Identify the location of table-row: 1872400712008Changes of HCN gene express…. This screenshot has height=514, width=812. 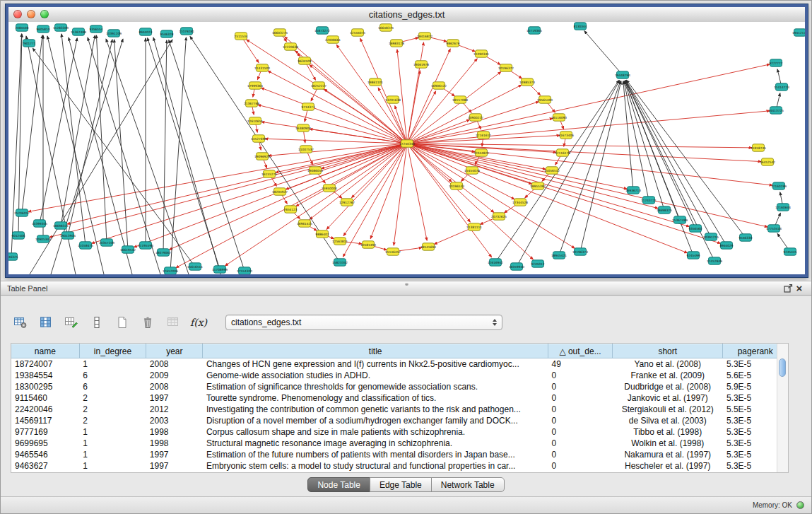
(400, 365).